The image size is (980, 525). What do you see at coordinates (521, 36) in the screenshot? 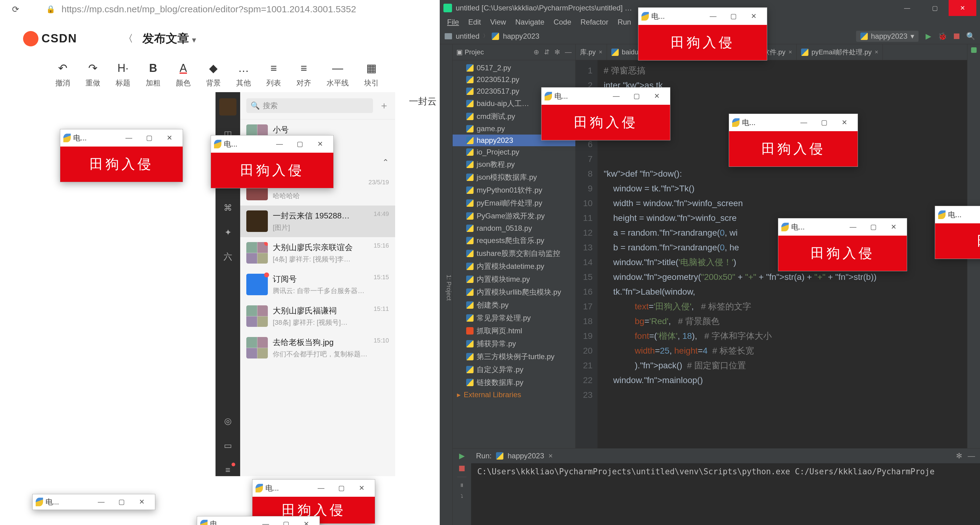
I see `nav-file: happy2023` at bounding box center [521, 36].